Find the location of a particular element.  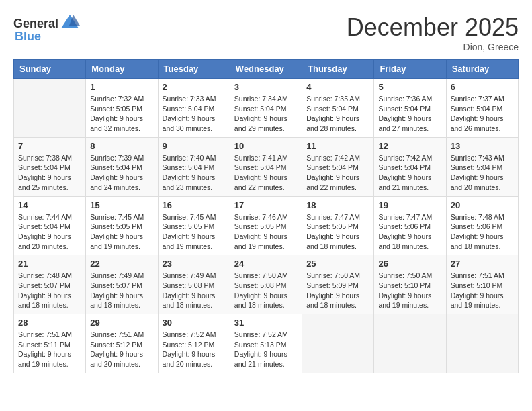

day-number: 26 is located at coordinates (410, 263).